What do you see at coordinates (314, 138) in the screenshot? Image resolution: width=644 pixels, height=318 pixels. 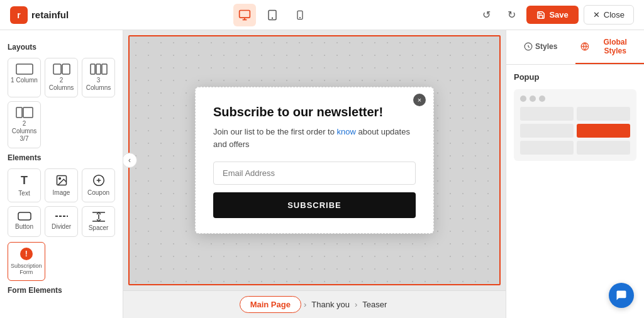 I see `popup-description: Join our list to be the first order to k…` at bounding box center [314, 138].